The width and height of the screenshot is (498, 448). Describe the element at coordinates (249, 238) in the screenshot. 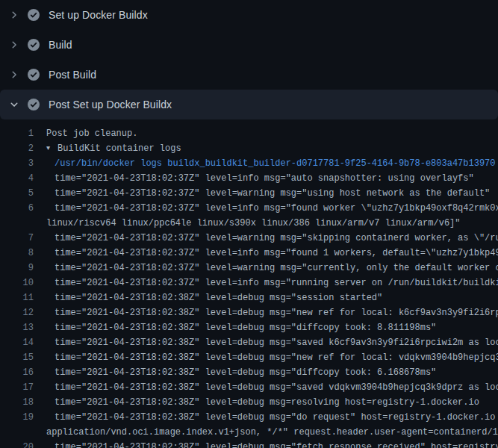

I see `log-row: 7 time="2021-04-23T18:02:37Z" level=warn…` at that location.